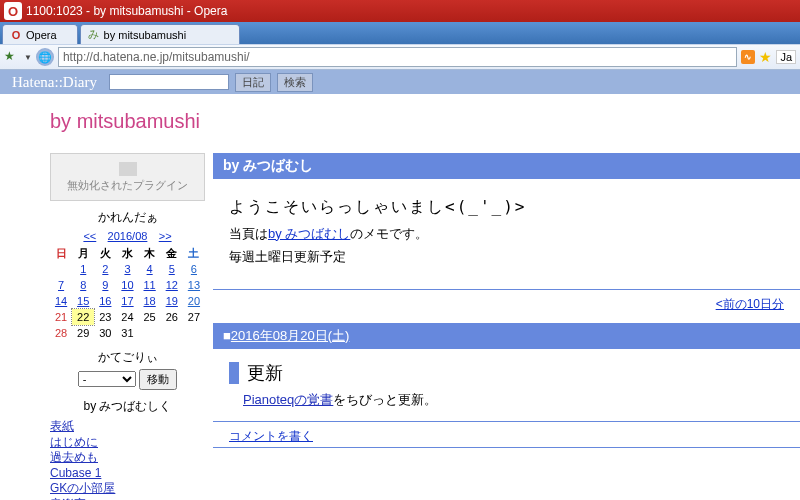 The width and height of the screenshot is (800, 500). I want to click on cal-day: 7, so click(61, 285).